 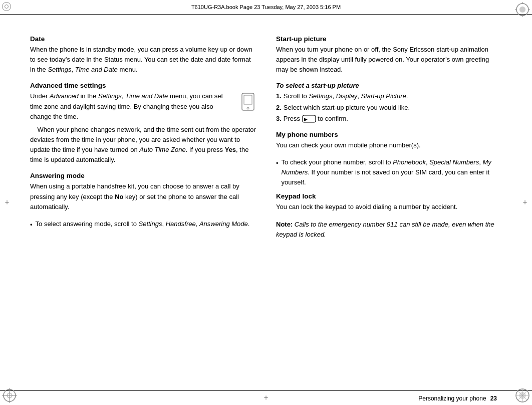 I want to click on mid-mark-left, so click(x=7, y=202).